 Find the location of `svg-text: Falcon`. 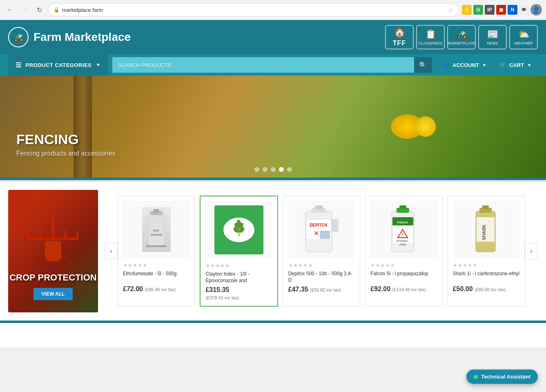

svg-text: Falcon is located at coordinates (403, 222).